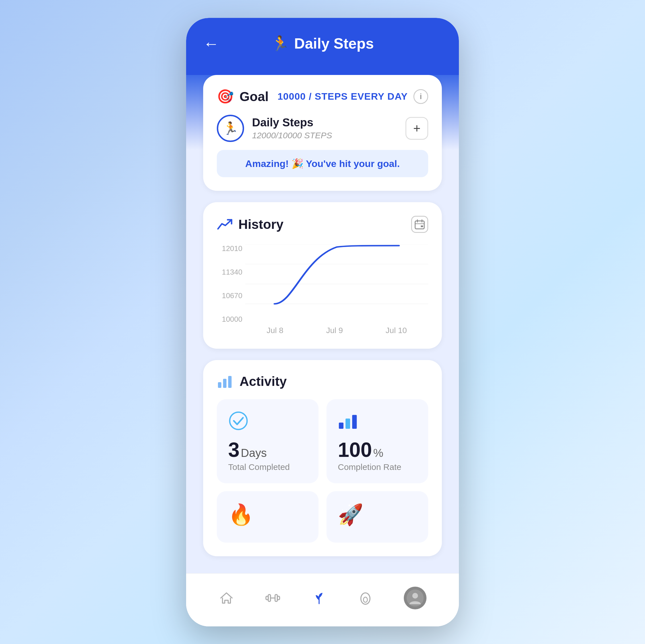 Image resolution: width=645 pixels, height=644 pixels. Describe the element at coordinates (329, 128) in the screenshot. I see `goal-item-info: Daily Steps 12000/10000 STEPS` at that location.